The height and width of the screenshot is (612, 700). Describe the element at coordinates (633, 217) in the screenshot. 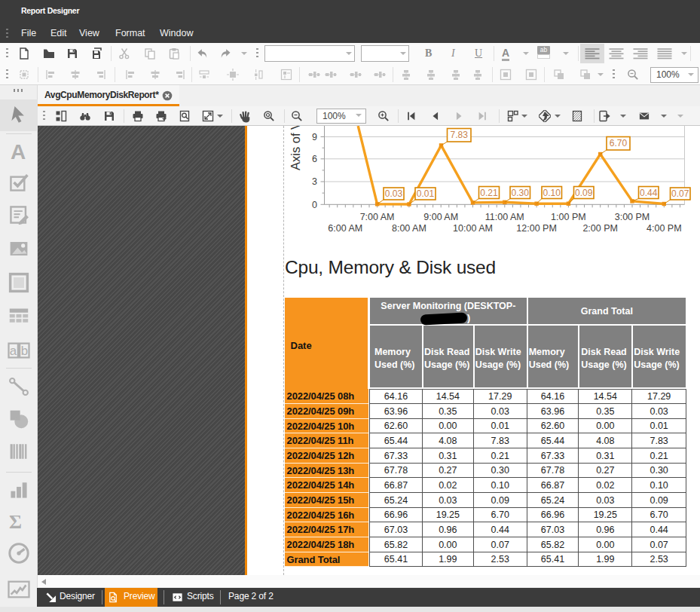

I see `svg-text: 3:00 PM` at that location.